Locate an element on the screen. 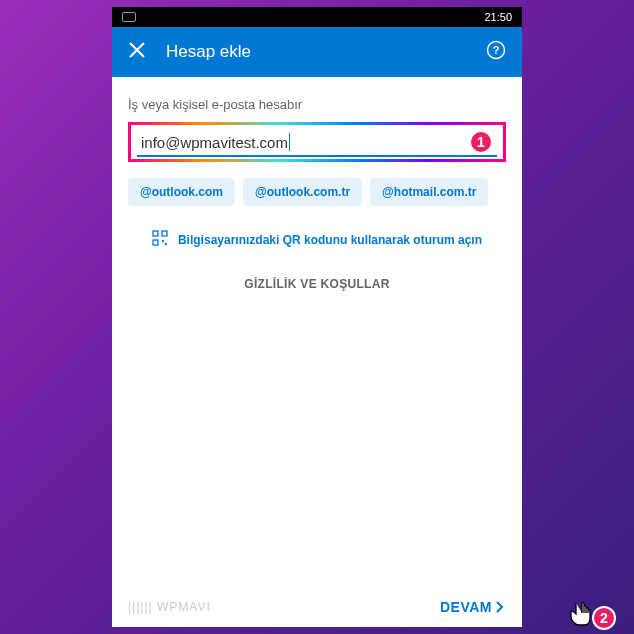 Image resolution: width=634 pixels, height=634 pixels. email-input-wrapper: info@wpmavitest.com 1 is located at coordinates (317, 142).